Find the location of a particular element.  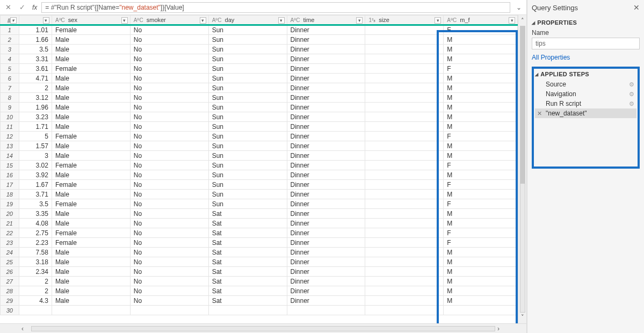

cell: 1.67 is located at coordinates (35, 185).